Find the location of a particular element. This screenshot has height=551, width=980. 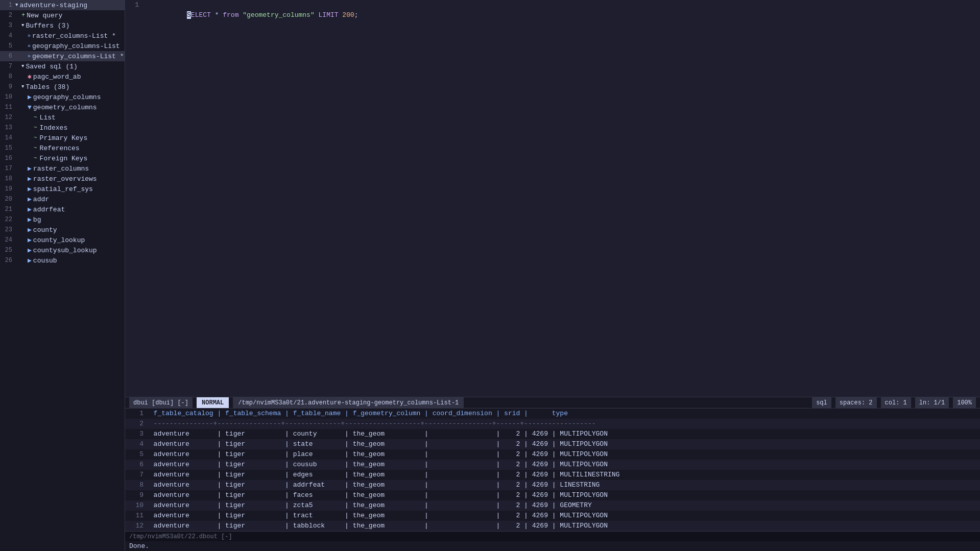

editor-line-numbers: 1 is located at coordinates (134, 198).